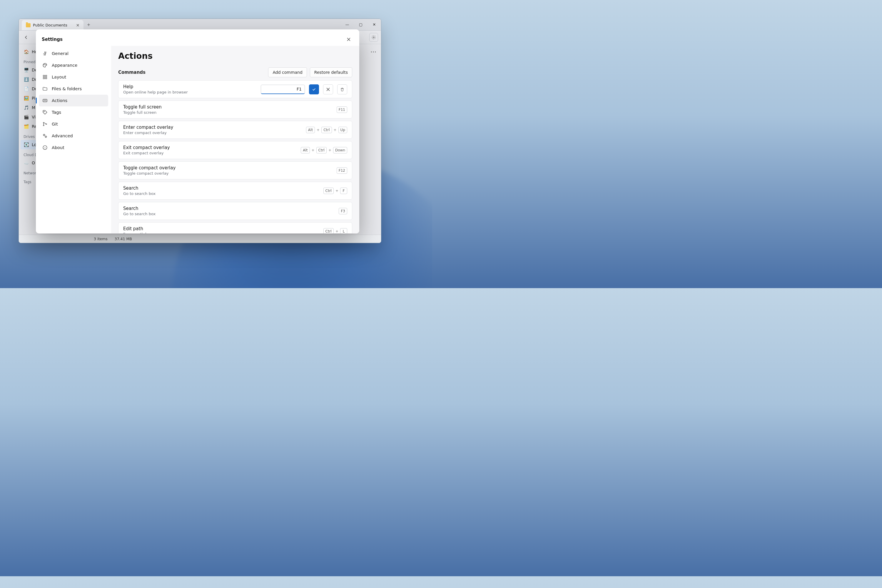 The image size is (882, 588). Describe the element at coordinates (74, 136) in the screenshot. I see `nav-item-advanced: Advanced` at that location.